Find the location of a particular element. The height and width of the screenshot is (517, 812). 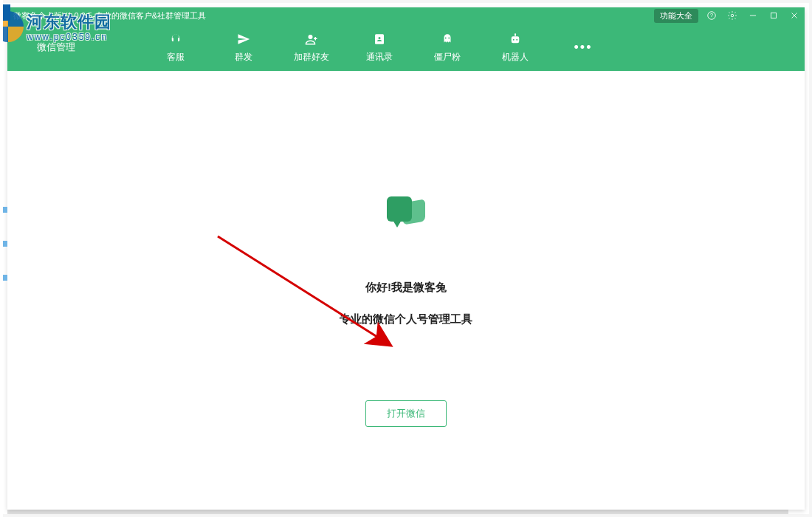

send-icon is located at coordinates (244, 39).